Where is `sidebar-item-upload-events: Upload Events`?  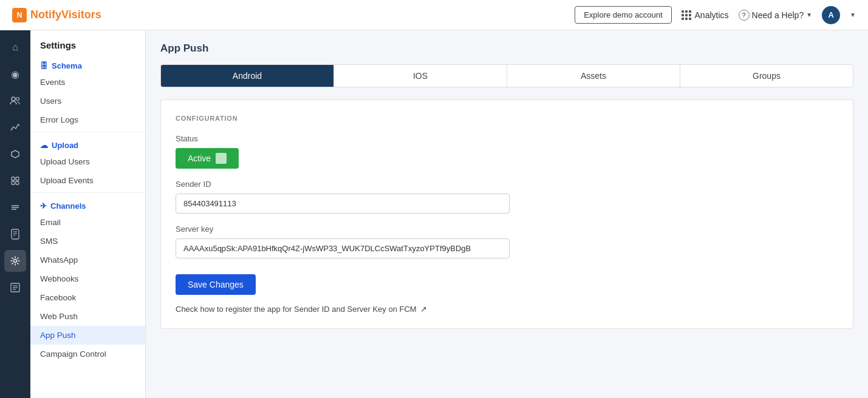 sidebar-item-upload-events: Upload Events is located at coordinates (87, 181).